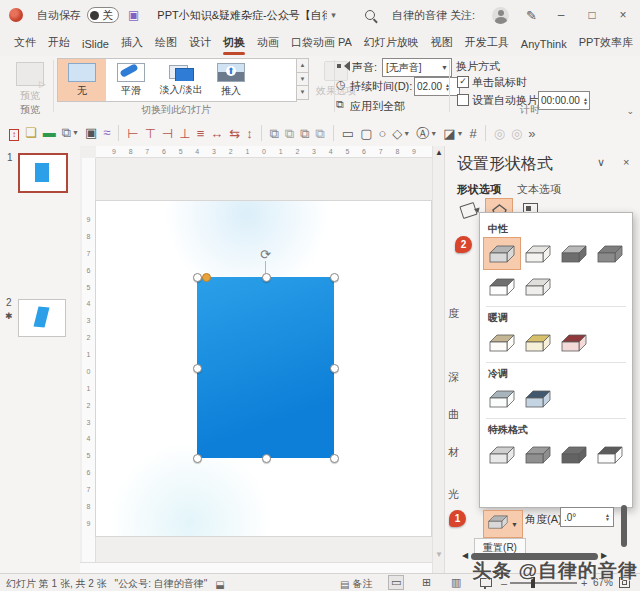 The height and width of the screenshot is (591, 640). Describe the element at coordinates (502, 254) in the screenshot. I see `bevel-preset-selected` at that location.